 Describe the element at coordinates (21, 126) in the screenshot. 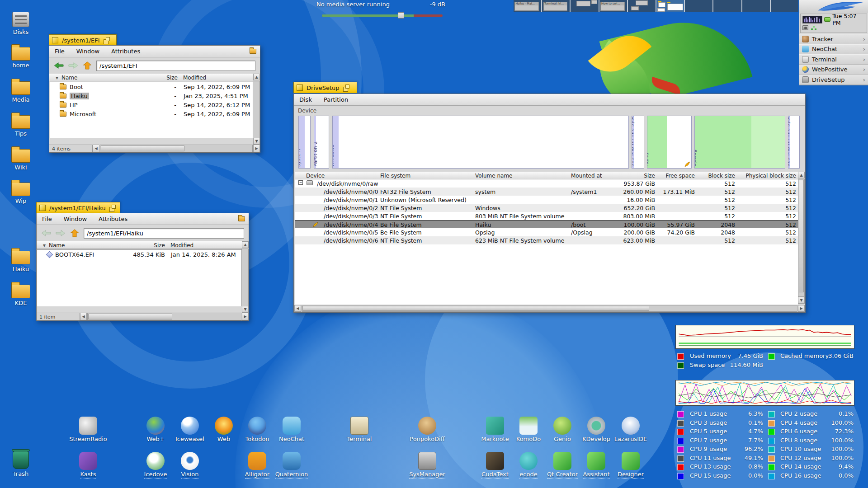

I see `desktop-icon-tips: Tips` at that location.